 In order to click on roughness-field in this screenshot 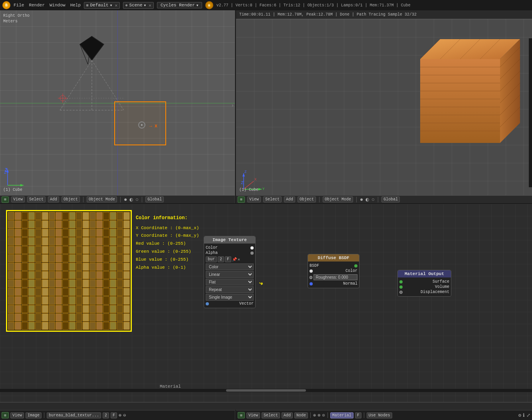, I will do `click(335, 277)`.